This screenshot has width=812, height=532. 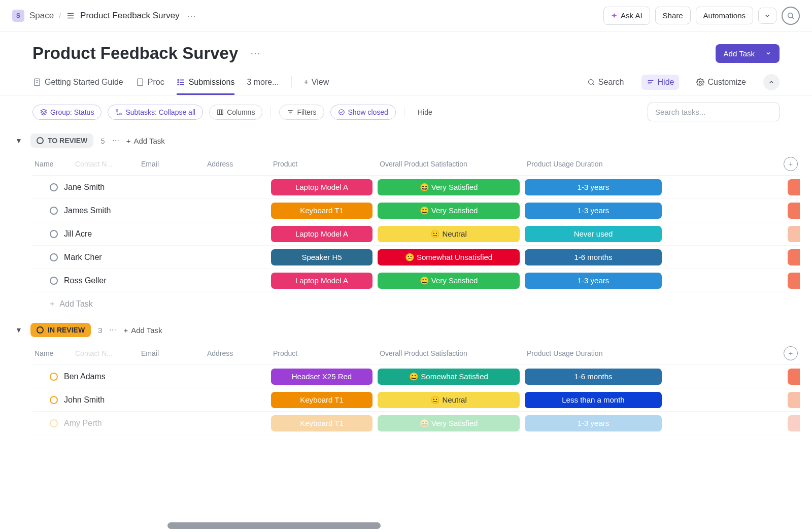 I want to click on table-row: Amy Perth Keyboard T1 😄 Very Satisfied 1…, so click(x=416, y=423).